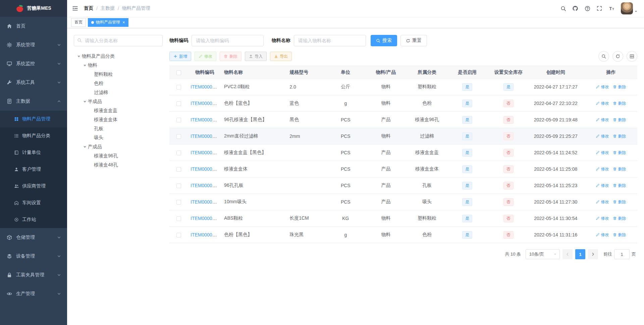  Describe the element at coordinates (231, 56) in the screenshot. I see `delete-button: 删除` at that location.